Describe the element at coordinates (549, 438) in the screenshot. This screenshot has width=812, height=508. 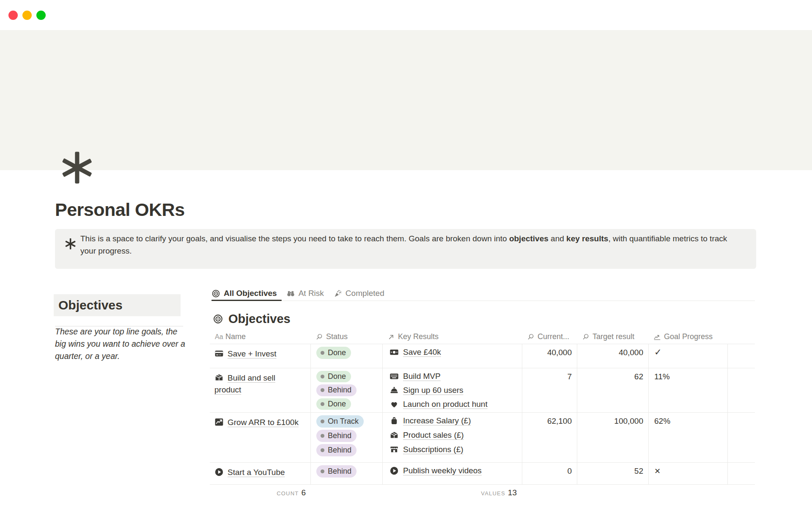
I see `current-result-cell: 62,100` at that location.